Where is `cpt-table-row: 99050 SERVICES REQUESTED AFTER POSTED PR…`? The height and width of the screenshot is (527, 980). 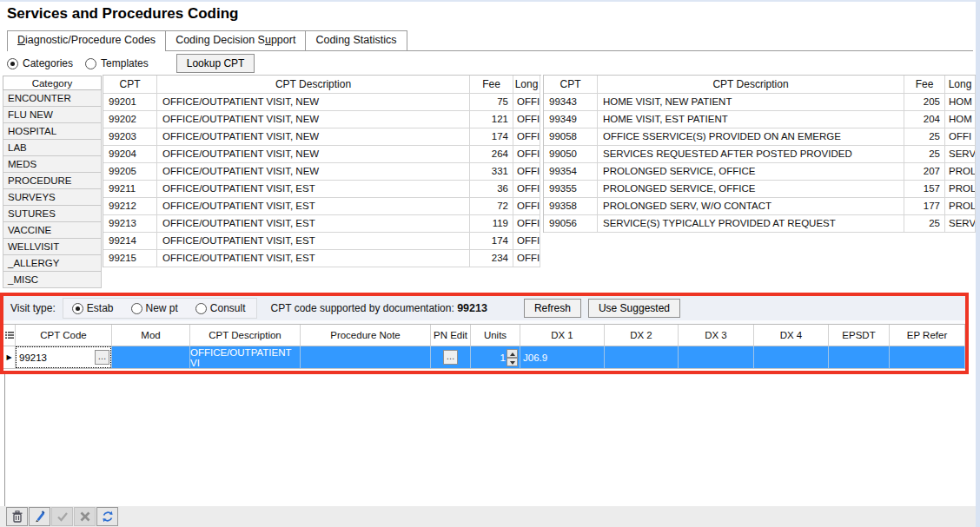
cpt-table-row: 99050 SERVICES REQUESTED AFTER POSTED PR… is located at coordinates (759, 155).